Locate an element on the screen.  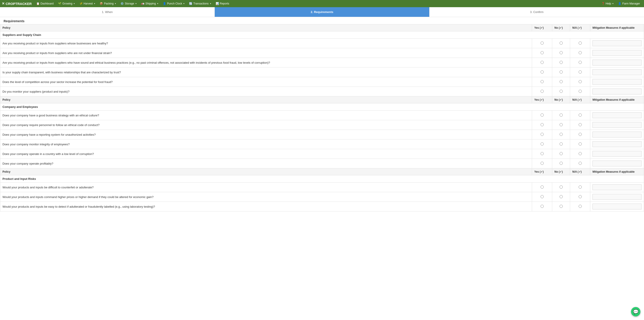
suppliers-row-2-mitigation-input is located at coordinates (617, 63).